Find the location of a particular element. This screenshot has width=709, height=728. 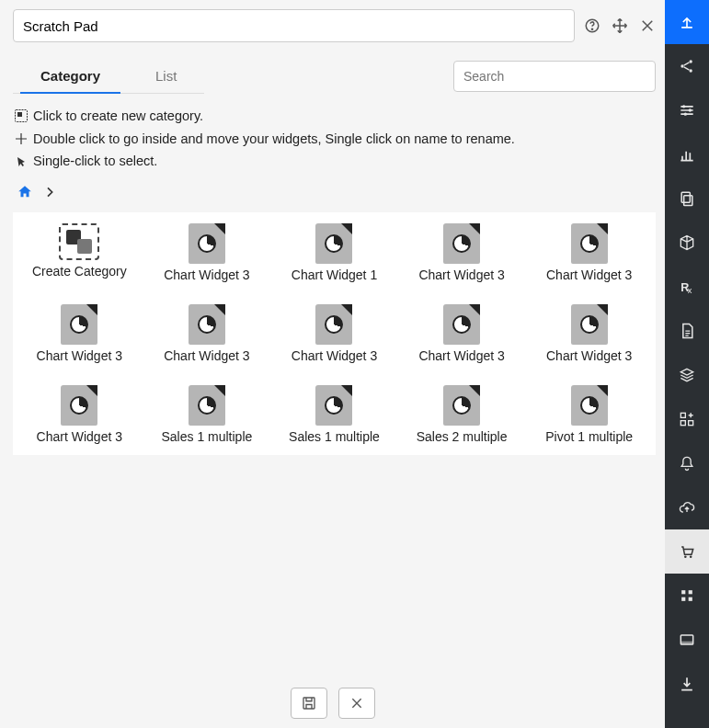

save-button is located at coordinates (309, 703).